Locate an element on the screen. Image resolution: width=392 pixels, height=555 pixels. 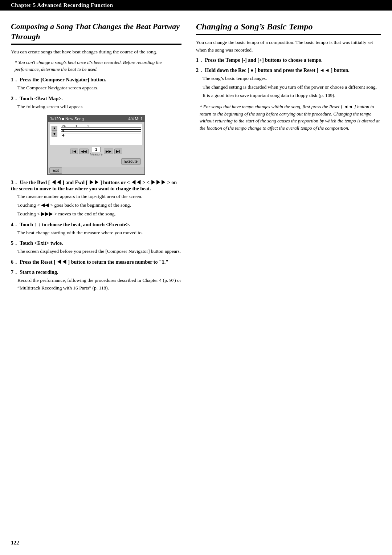
left-note: You can't change a song's beat once it's… is located at coordinates (98, 66).